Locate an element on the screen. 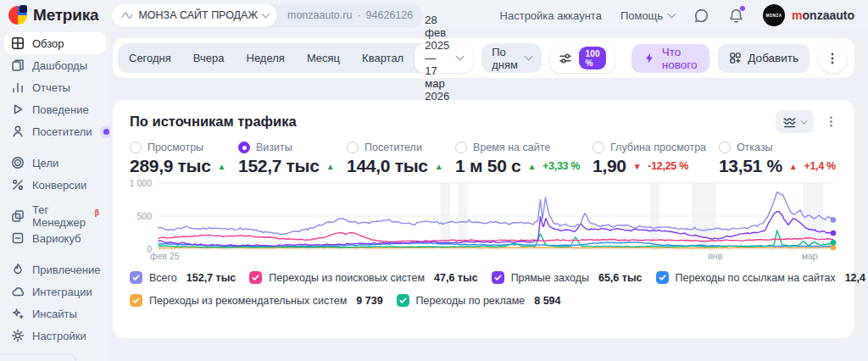 The image size is (868, 361). metric-tabs: Просмотры289,9 тыс▲Визиты152,7 тыс▲Посет… is located at coordinates (483, 159).